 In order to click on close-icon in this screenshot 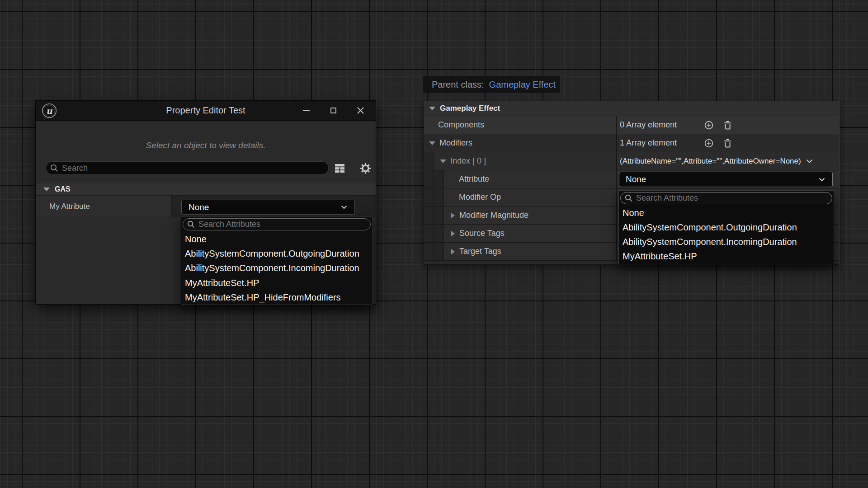, I will do `click(361, 110)`.